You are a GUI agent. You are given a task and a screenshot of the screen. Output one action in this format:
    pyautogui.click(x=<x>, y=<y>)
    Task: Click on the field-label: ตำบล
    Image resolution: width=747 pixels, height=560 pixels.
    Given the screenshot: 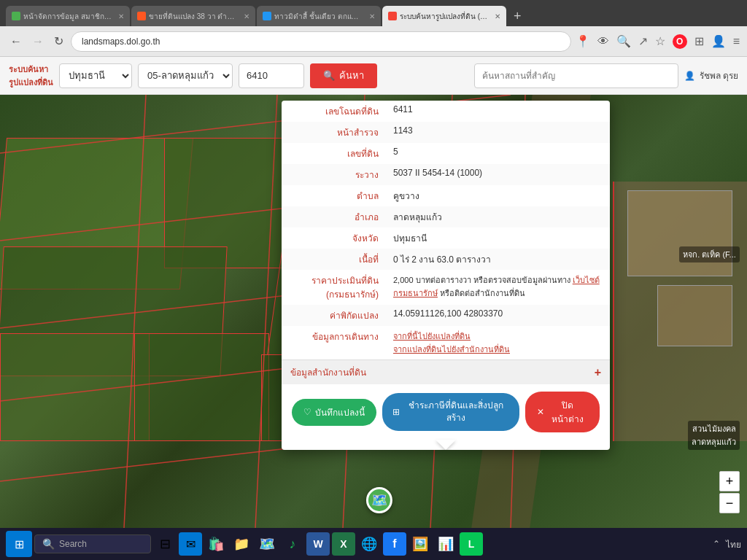 What is the action you would take?
    pyautogui.click(x=334, y=195)
    